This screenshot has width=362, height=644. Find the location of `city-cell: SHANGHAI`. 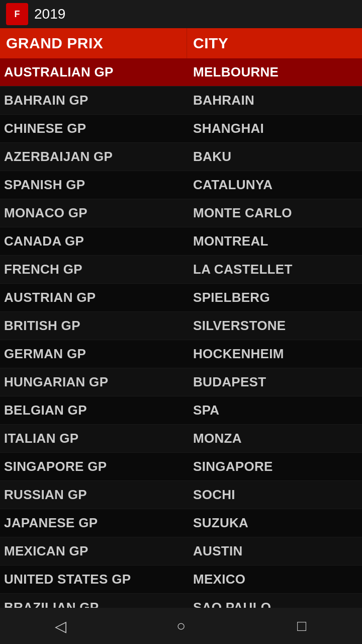

city-cell: SHANGHAI is located at coordinates (275, 129).